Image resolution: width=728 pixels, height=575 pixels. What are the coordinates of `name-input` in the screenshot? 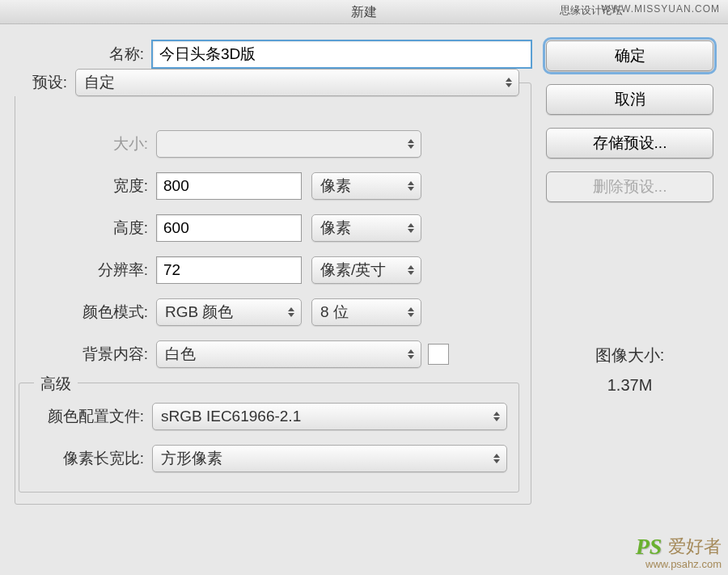 It's located at (341, 54).